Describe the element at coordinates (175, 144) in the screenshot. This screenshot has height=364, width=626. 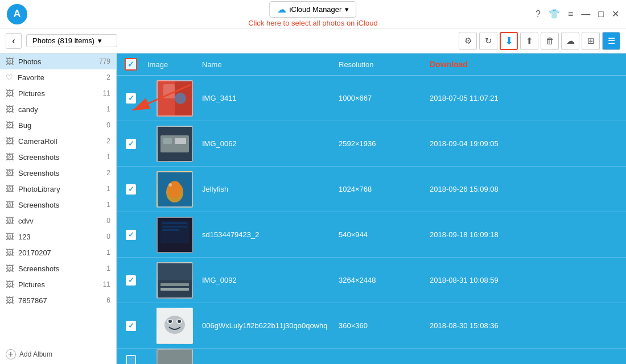
I see `row-2-thumbnail` at that location.